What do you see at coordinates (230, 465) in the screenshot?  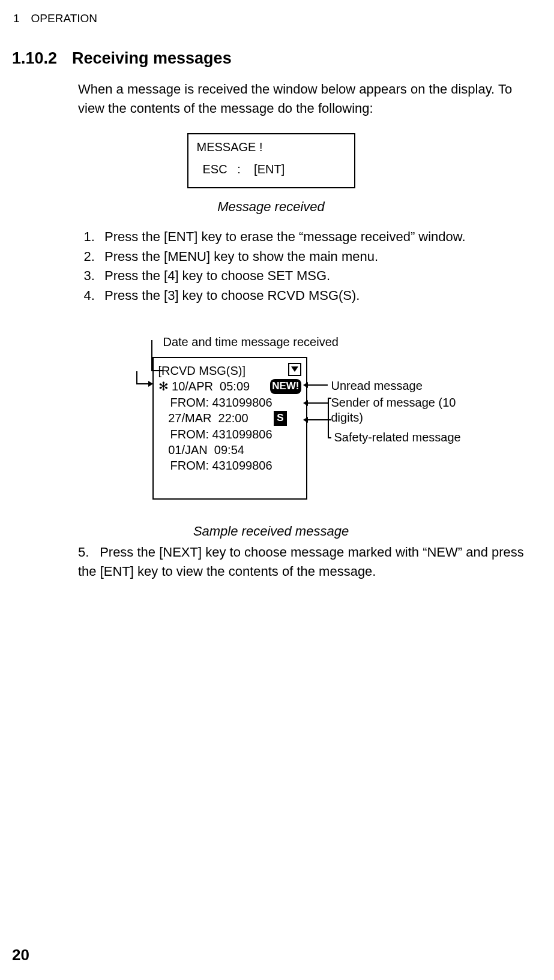 I see `msg-entry-3-from: FROM: 431099806` at bounding box center [230, 465].